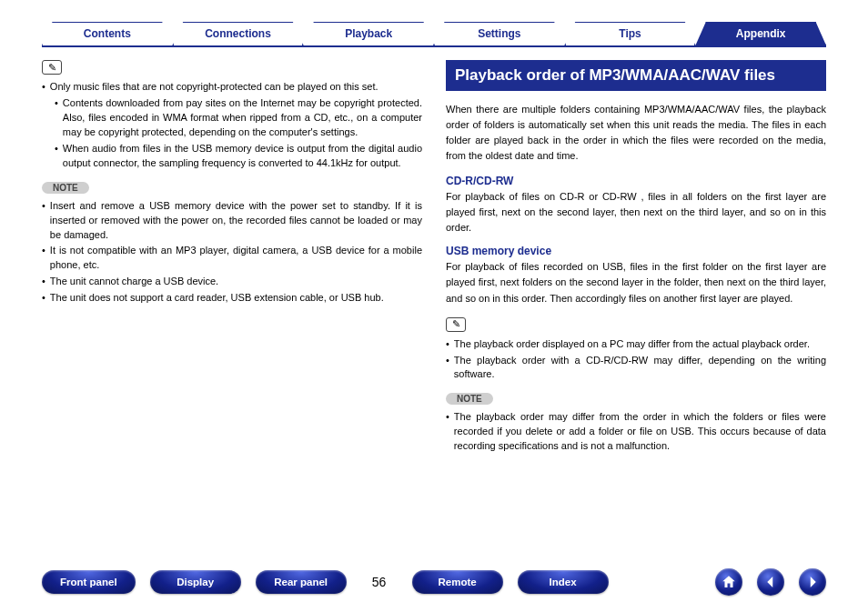 This screenshot has height=612, width=868. What do you see at coordinates (237, 221) in the screenshot?
I see `left-note-1: Insert and remove a USB memory device wi…` at bounding box center [237, 221].